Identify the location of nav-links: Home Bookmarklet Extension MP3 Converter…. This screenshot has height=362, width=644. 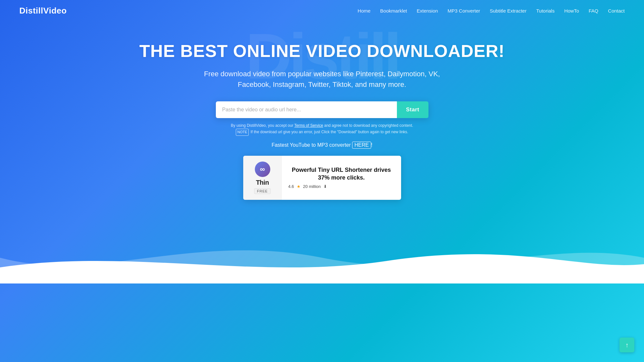
(491, 11).